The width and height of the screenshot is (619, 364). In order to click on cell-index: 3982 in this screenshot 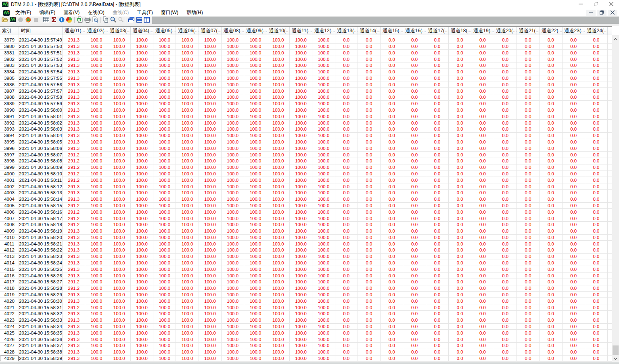, I will do `click(10, 59)`.